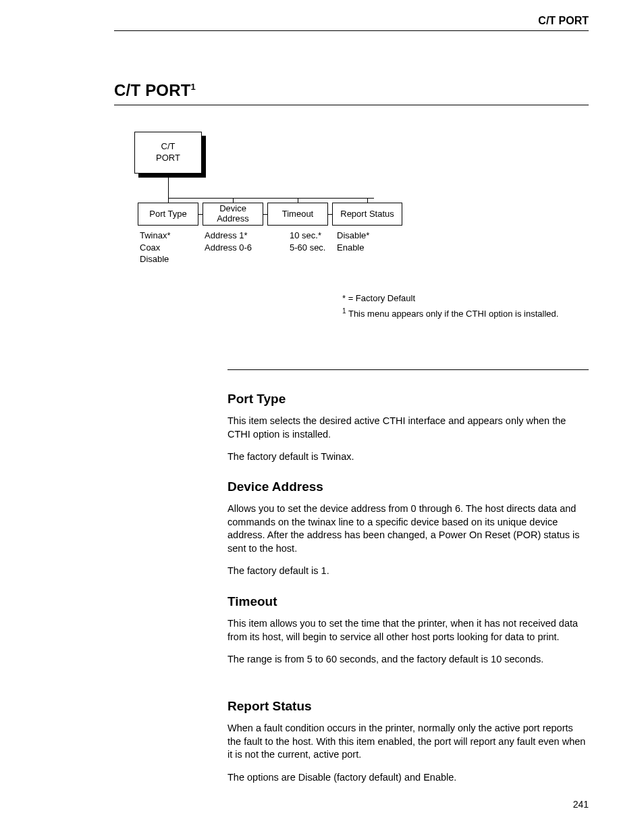  Describe the element at coordinates (169, 188) in the screenshot. I see `connector-v` at that location.